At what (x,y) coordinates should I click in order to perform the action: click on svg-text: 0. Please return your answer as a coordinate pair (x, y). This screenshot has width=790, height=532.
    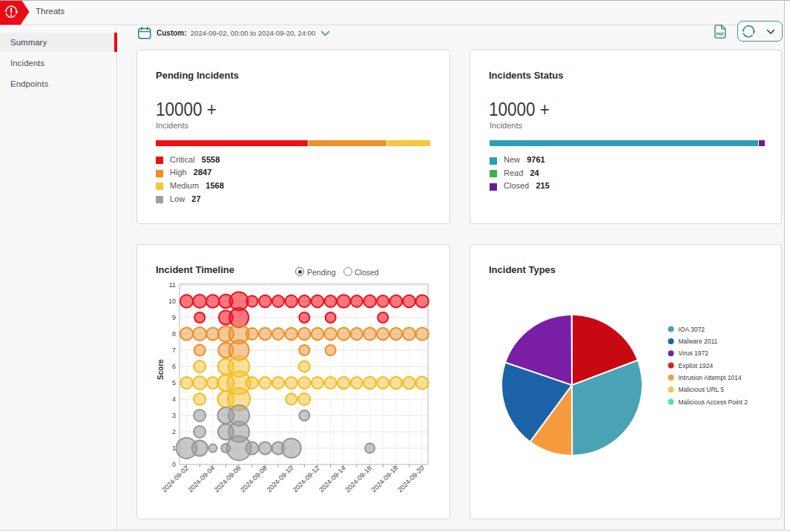
    Looking at the image, I should click on (174, 464).